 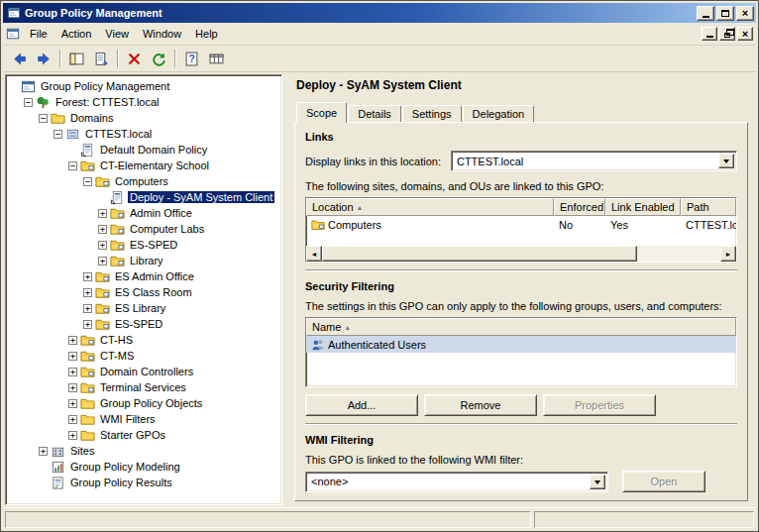 I want to click on mdi-minimize-button, so click(x=709, y=34).